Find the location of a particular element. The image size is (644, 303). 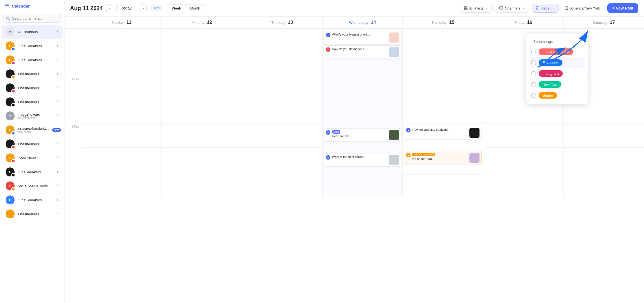

day-header-wed: Wednesday 14 is located at coordinates (363, 22).